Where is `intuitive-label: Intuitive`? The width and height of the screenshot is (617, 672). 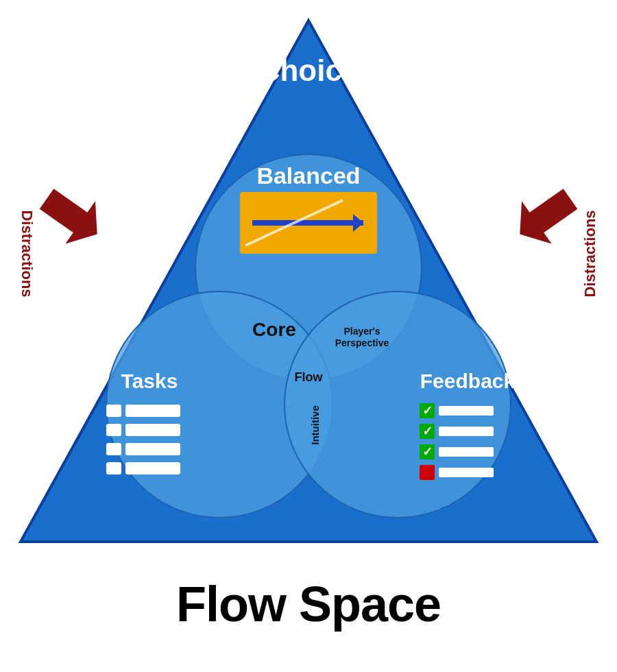
intuitive-label: Intuitive is located at coordinates (315, 425).